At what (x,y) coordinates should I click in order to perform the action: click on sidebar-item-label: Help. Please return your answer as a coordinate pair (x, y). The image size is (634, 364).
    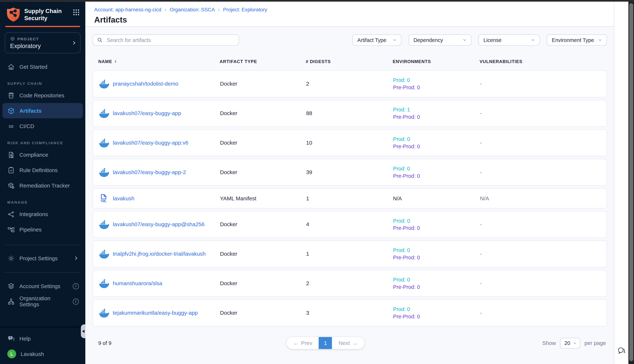
    Looking at the image, I should click on (25, 338).